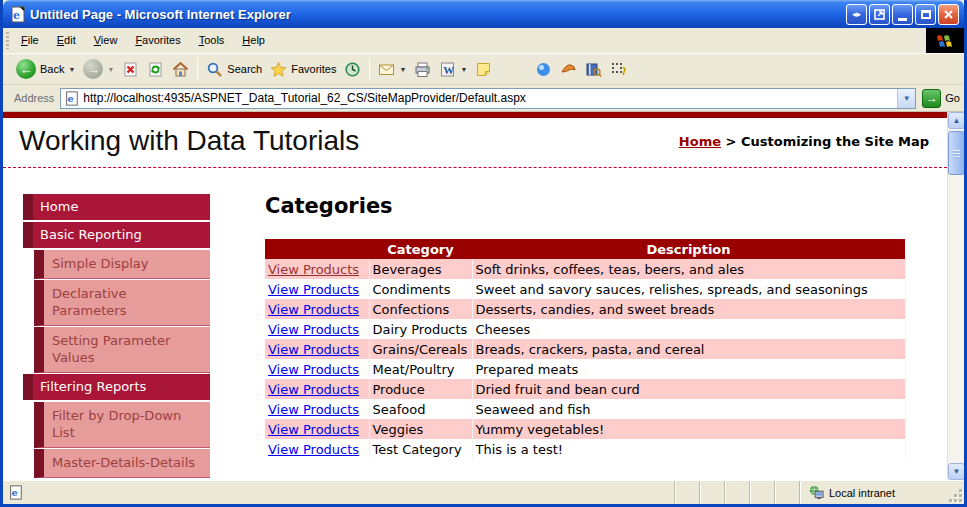 Image resolution: width=967 pixels, height=507 pixels. What do you see at coordinates (484, 41) in the screenshot?
I see `menu-bar: File Edit View Favorites Tools Help` at bounding box center [484, 41].